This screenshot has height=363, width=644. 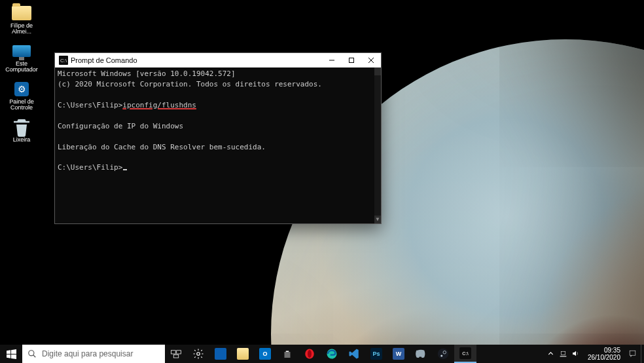 I want to click on icon-label: Painel de Controle, so click(x=22, y=105).